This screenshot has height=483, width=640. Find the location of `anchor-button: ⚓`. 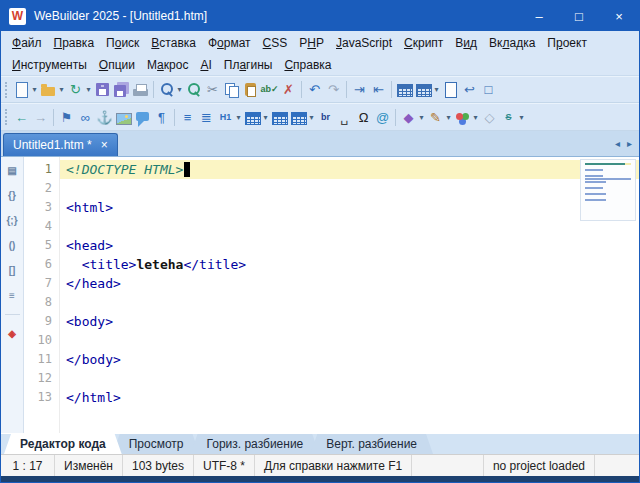

anchor-button: ⚓ is located at coordinates (104, 117).